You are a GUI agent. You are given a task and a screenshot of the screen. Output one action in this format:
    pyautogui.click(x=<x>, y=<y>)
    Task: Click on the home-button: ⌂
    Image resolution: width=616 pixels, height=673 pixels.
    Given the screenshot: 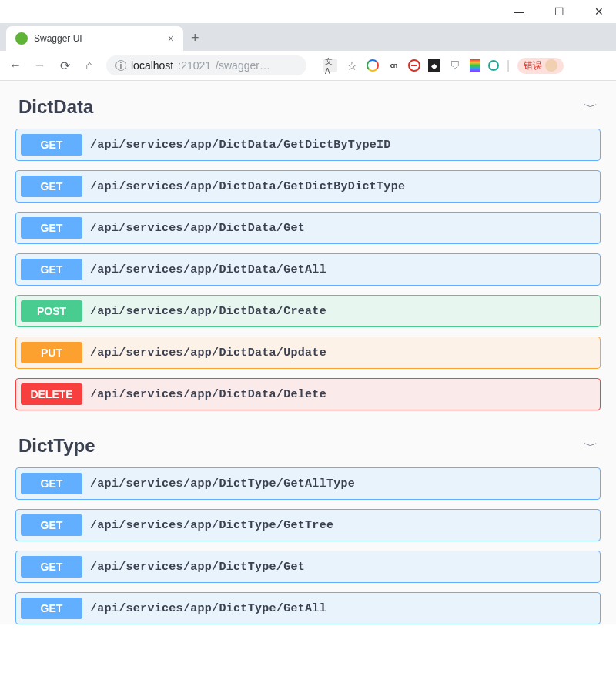 What is the action you would take?
    pyautogui.click(x=89, y=65)
    